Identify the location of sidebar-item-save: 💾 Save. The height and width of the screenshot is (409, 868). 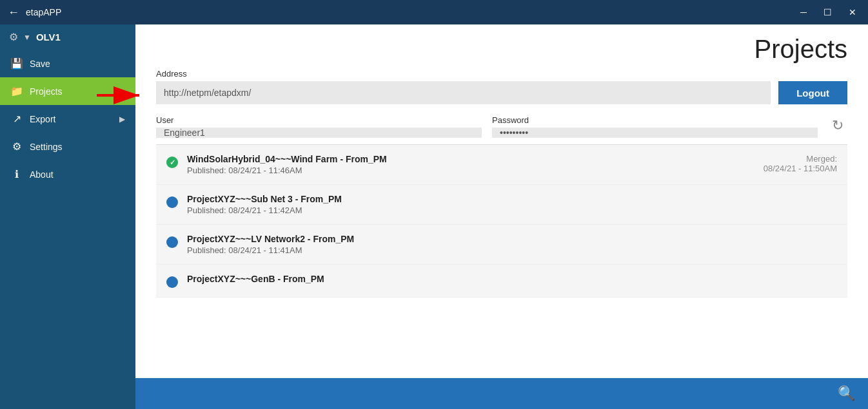
(68, 63).